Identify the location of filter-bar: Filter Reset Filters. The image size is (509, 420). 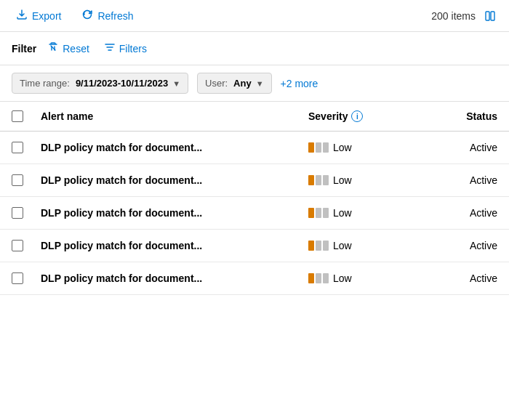
(254, 49).